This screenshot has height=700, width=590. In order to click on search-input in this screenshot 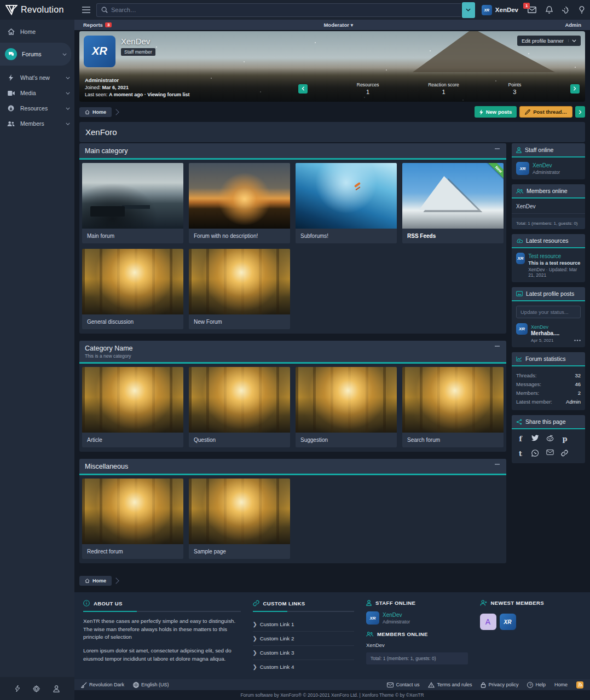, I will do `click(284, 10)`.